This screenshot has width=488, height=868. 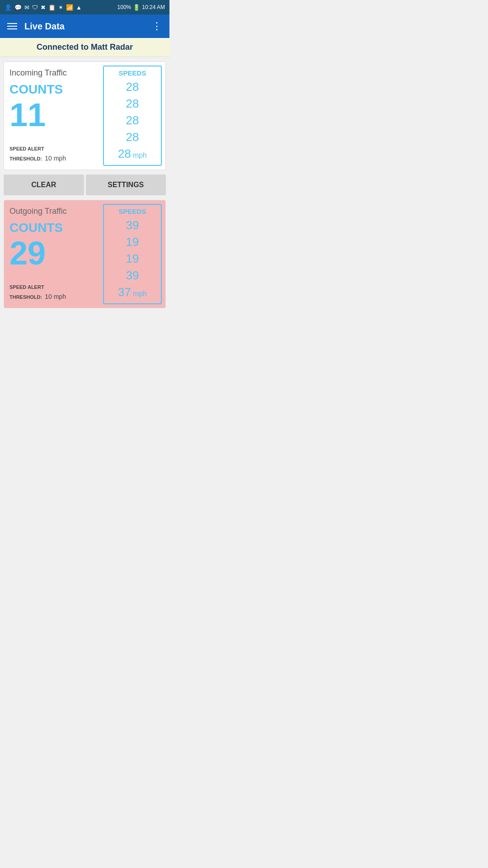 What do you see at coordinates (53, 253) in the screenshot?
I see `outgoing-count-value: 29` at bounding box center [53, 253].